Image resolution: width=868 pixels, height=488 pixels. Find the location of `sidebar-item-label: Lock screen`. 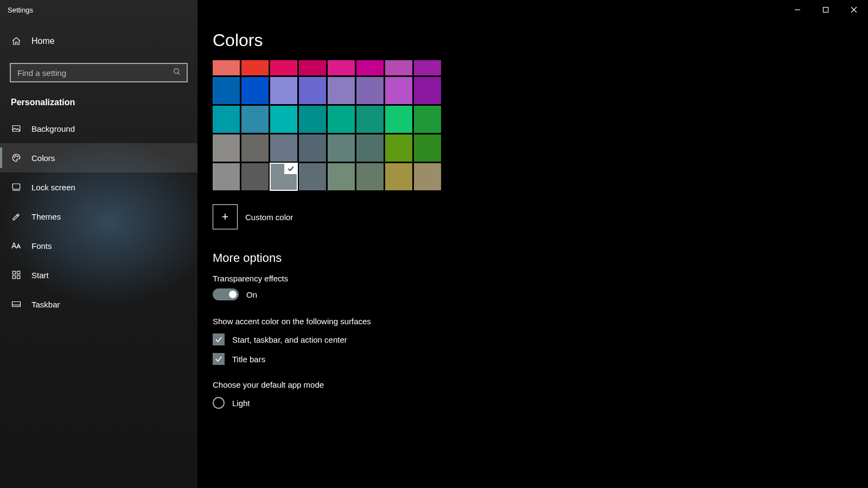

sidebar-item-label: Lock screen is located at coordinates (53, 188).